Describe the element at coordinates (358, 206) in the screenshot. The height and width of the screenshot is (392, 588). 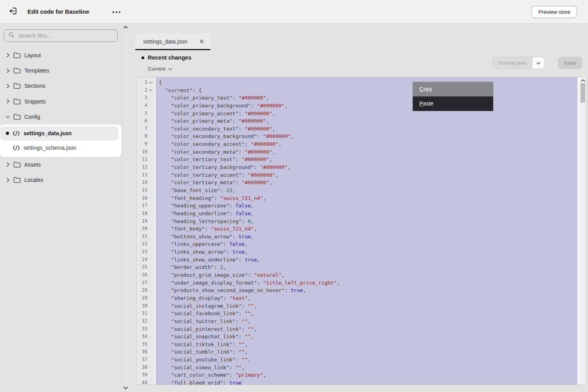
I see `code-line: 17 "heading_uppercase": false,` at that location.